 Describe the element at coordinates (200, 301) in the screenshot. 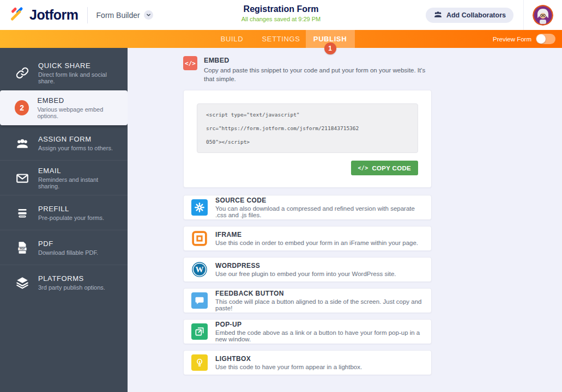

I see `speech-bubble-icon` at that location.